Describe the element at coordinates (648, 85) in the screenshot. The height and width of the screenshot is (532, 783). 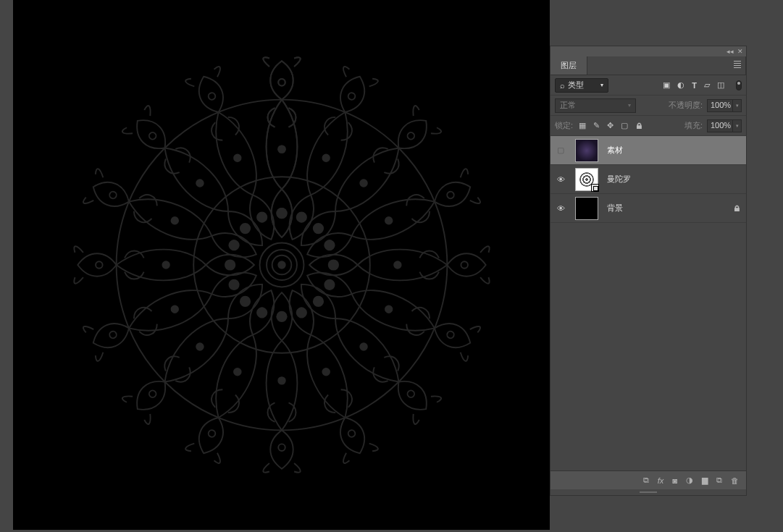
I see `filter-row: ⌕ 类型 ▾ ▣ ◐ T ▱ ◫` at that location.